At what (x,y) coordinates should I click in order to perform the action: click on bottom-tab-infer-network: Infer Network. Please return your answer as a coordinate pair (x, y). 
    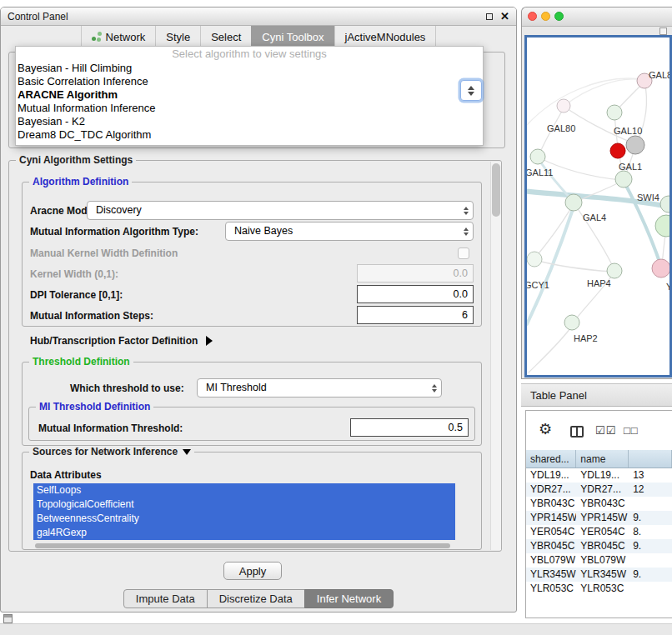
    Looking at the image, I should click on (349, 598).